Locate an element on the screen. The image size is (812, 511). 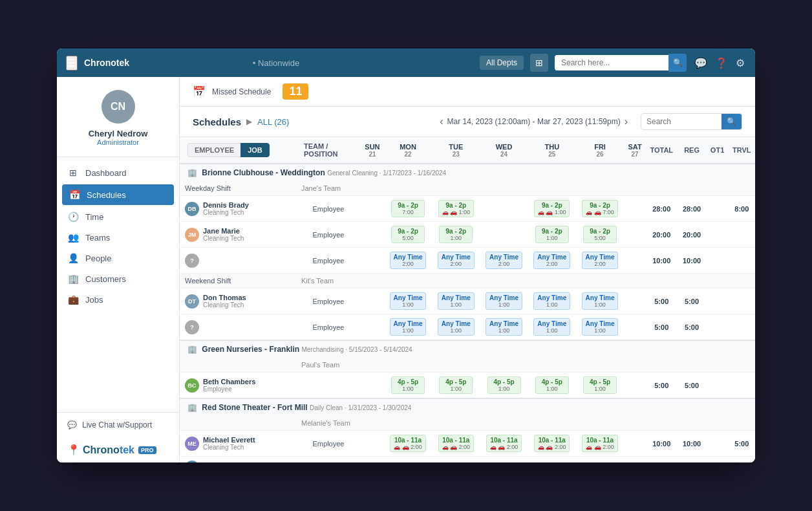
shift-name-cell: Weekend Shift is located at coordinates (238, 281).